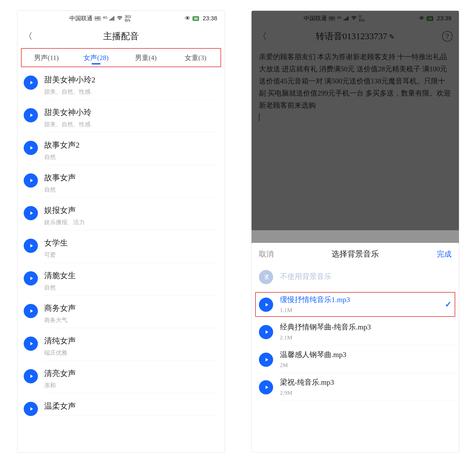 The height and width of the screenshot is (476, 476). What do you see at coordinates (121, 120) in the screenshot?
I see `voice-row: 甜美女神小玲甜美、自然、性感` at bounding box center [121, 120].